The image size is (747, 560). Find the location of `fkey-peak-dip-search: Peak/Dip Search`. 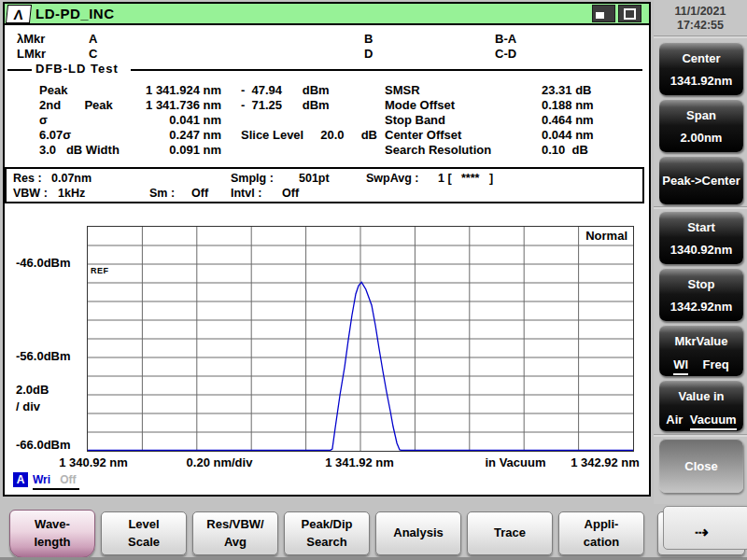

fkey-peak-dip-search: Peak/Dip Search is located at coordinates (327, 534).